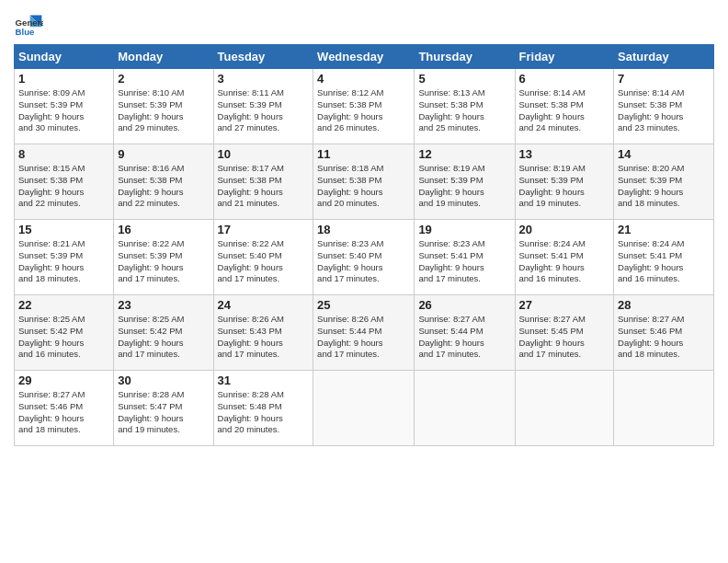 This screenshot has width=728, height=563. I want to click on calendar-week-1: 1Sunrise: 8:09 AM Sunset: 5:39 PM Daylig…, so click(364, 107).